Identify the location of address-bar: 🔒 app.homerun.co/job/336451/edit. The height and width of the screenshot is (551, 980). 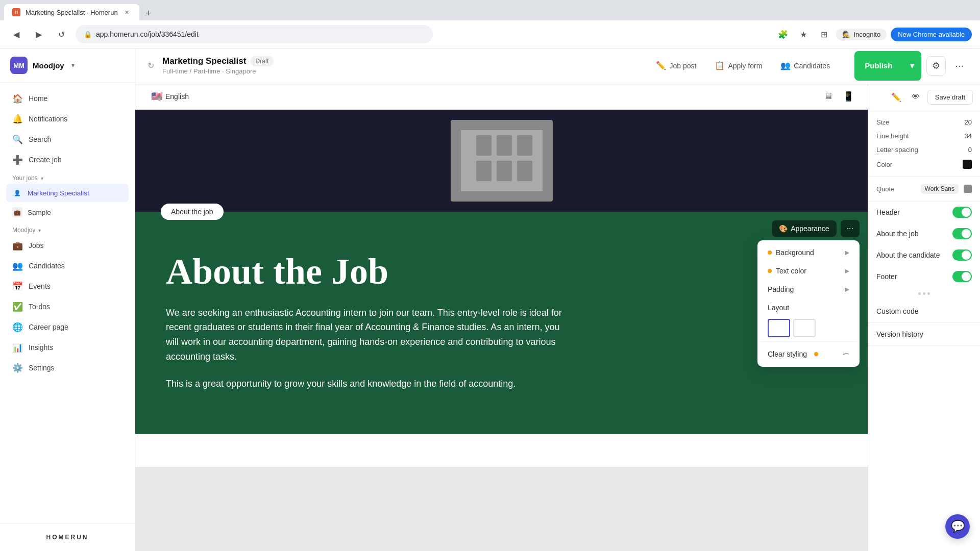
(254, 34).